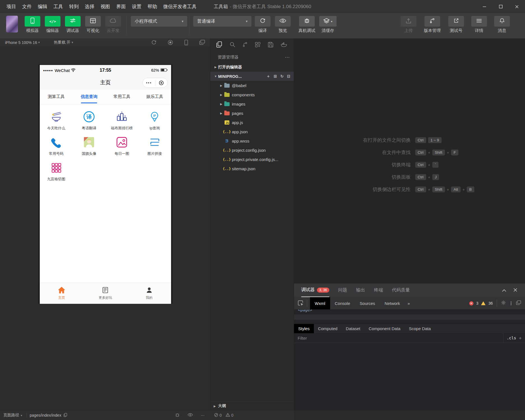 The image size is (525, 420). What do you see at coordinates (56, 120) in the screenshot?
I see `grid-item-what-to-eat: 今天吃什么` at bounding box center [56, 120].